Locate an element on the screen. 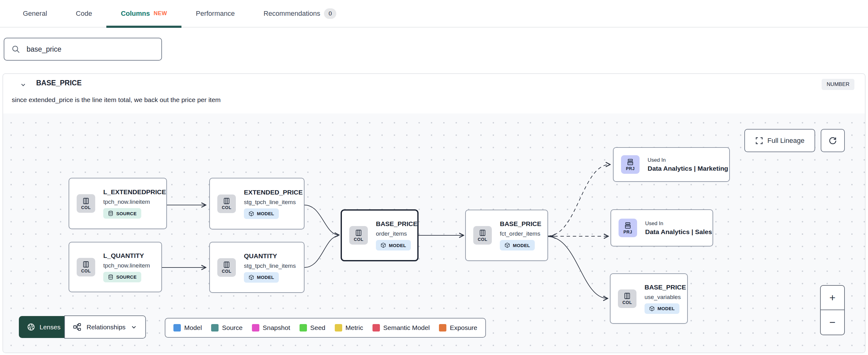 This screenshot has width=868, height=355. node-title: Data Analytics | Marketing is located at coordinates (688, 169).